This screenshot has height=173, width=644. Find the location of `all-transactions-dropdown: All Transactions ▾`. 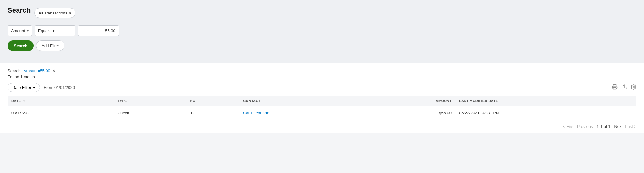

all-transactions-dropdown: All Transactions ▾ is located at coordinates (55, 13).